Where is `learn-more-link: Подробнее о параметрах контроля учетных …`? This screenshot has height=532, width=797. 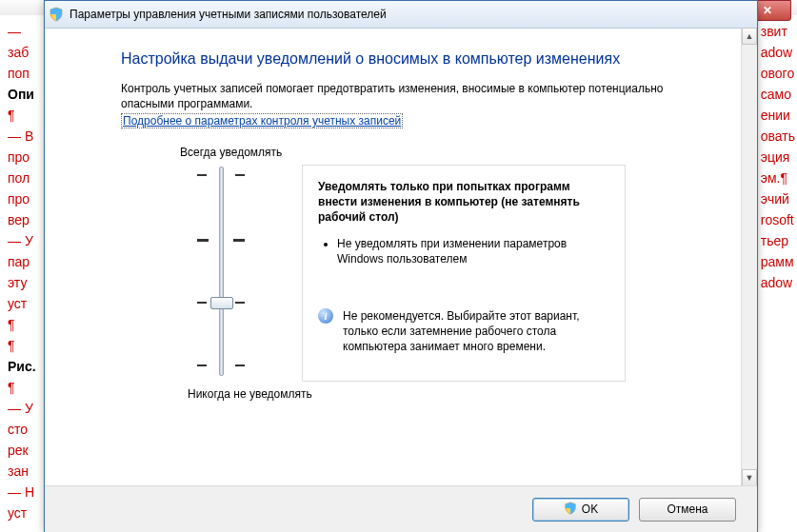
learn-more-link: Подробнее о параметрах контроля учетных … is located at coordinates (262, 121).